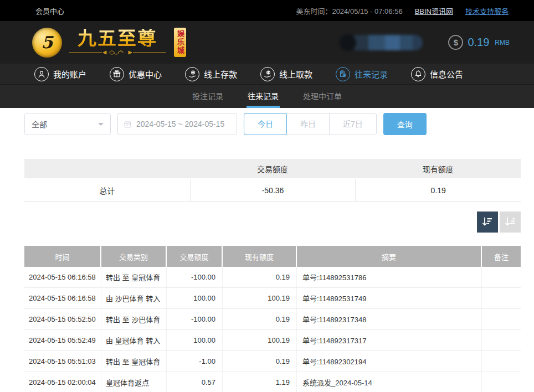 The width and height of the screenshot is (534, 392). Describe the element at coordinates (273, 180) in the screenshot. I see `summary-table: 交易额度 现有额度 总计 -50.36 0.19` at that location.